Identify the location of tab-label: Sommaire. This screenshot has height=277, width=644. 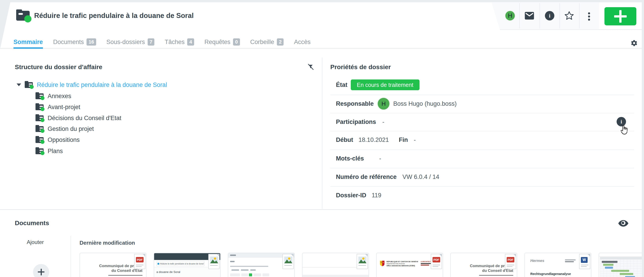
(28, 42).